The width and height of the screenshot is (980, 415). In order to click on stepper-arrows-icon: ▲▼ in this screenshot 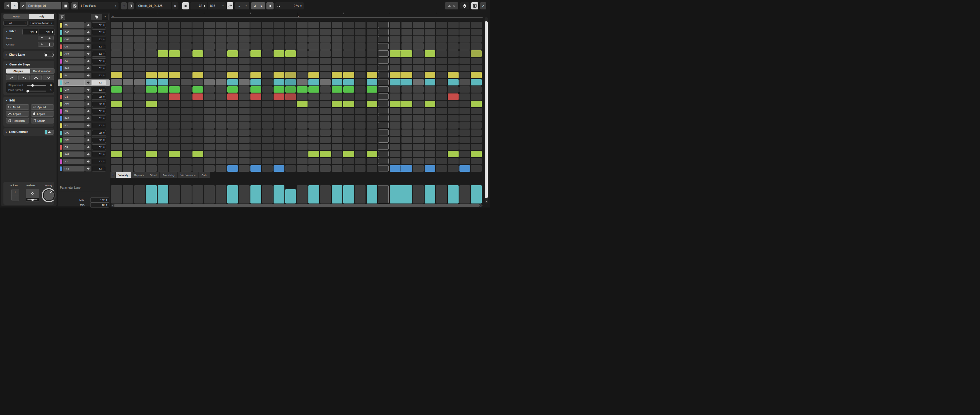, I will do `click(301, 6)`.